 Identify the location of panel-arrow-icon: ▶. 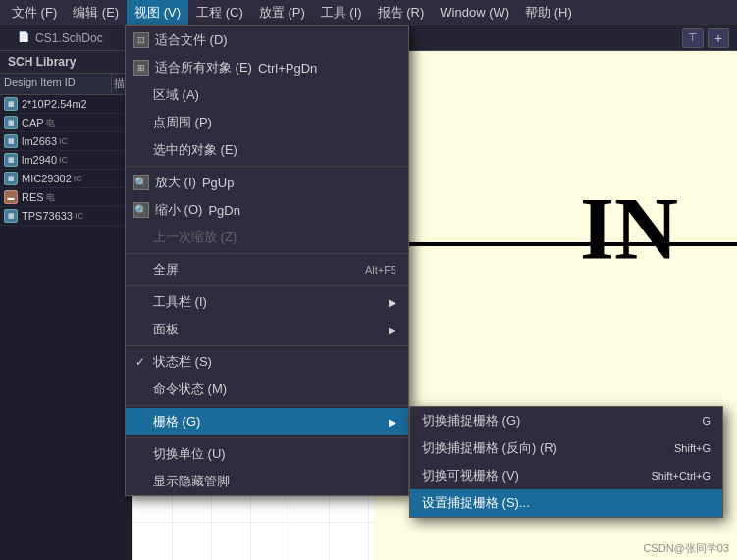
(393, 330).